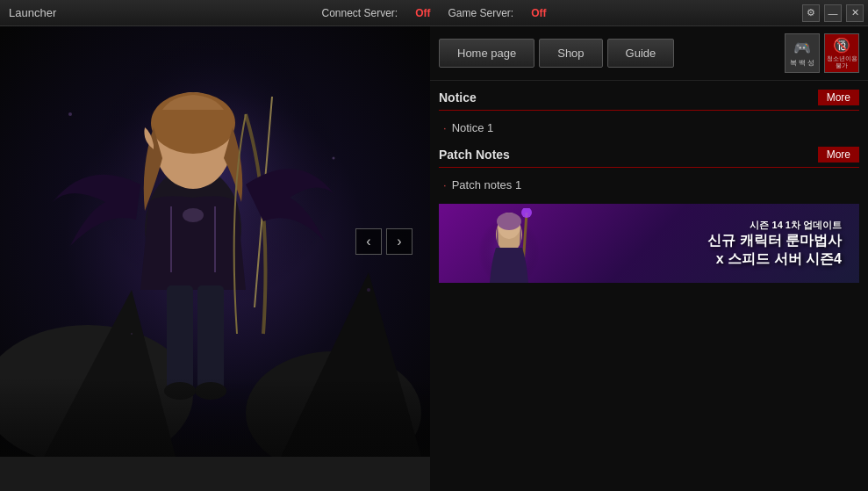 The image size is (868, 491). I want to click on game-server-label: Game Server:, so click(481, 13).